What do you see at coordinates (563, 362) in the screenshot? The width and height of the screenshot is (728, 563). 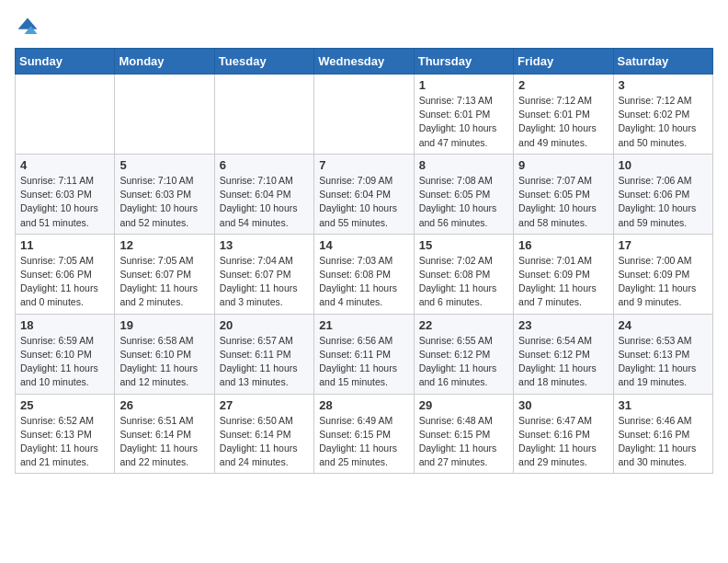 I see `day-info: Sunrise: 6:54 AMSunset: 6:12 PMDaylight:…` at bounding box center [563, 362].